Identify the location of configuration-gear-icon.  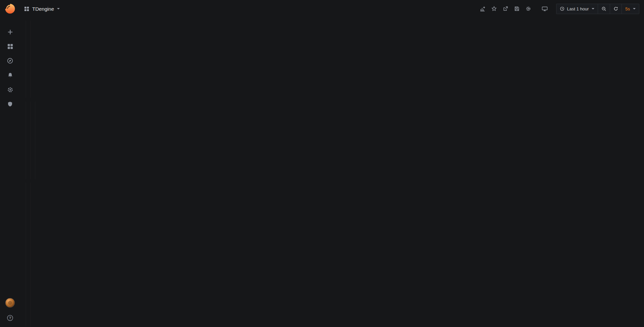
(10, 90).